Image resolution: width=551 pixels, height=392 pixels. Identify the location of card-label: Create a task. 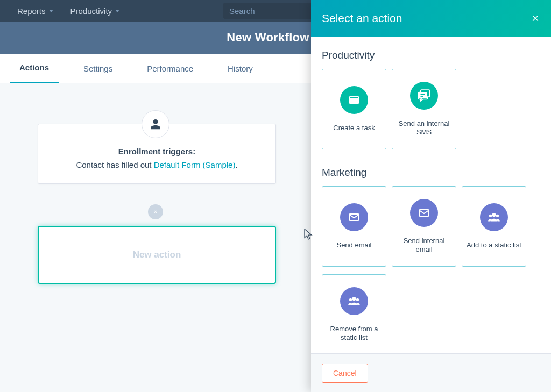
(354, 128).